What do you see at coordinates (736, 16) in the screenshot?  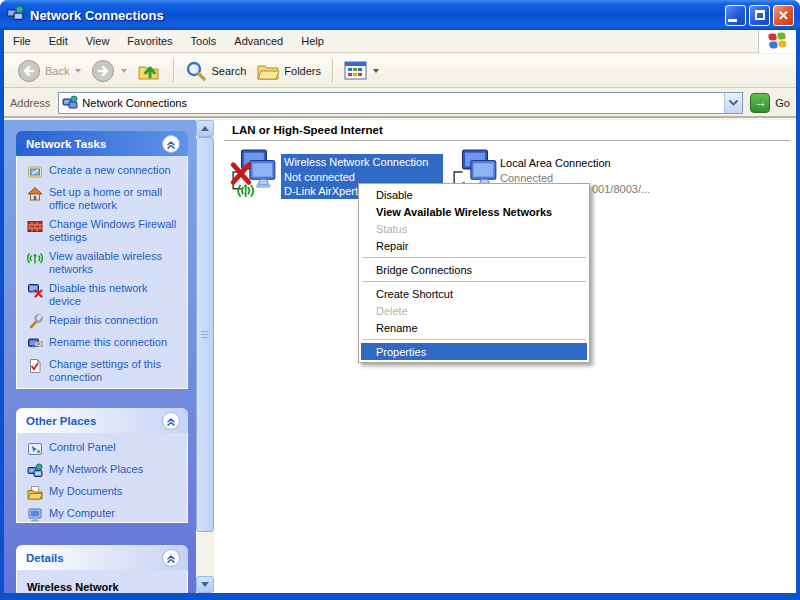 I see `minimize-button` at bounding box center [736, 16].